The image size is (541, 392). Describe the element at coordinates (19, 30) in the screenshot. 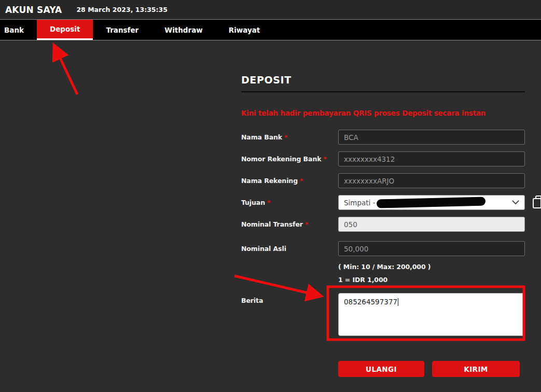

I see `nav-tab-bank: Bank` at that location.